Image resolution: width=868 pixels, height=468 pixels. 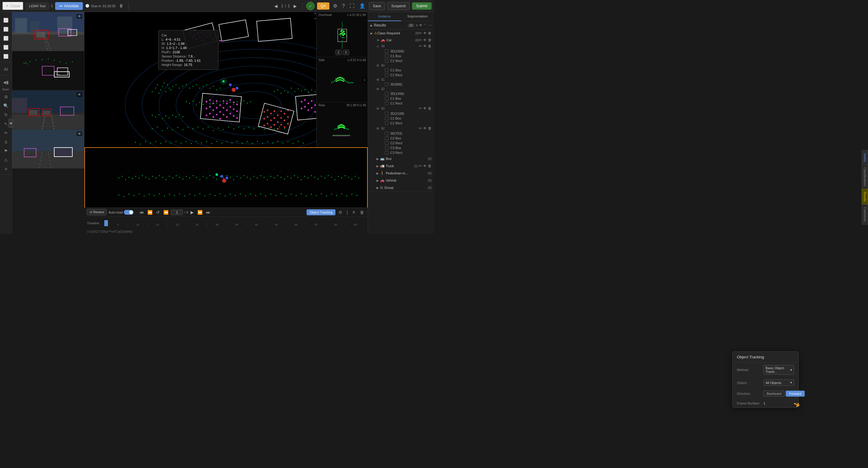 What do you see at coordinates (192, 212) in the screenshot?
I see `play-button: ▶` at bounding box center [192, 212].